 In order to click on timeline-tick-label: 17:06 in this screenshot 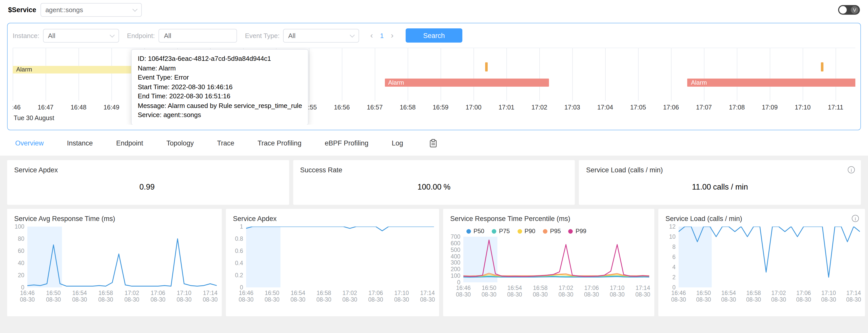, I will do `click(671, 107)`.